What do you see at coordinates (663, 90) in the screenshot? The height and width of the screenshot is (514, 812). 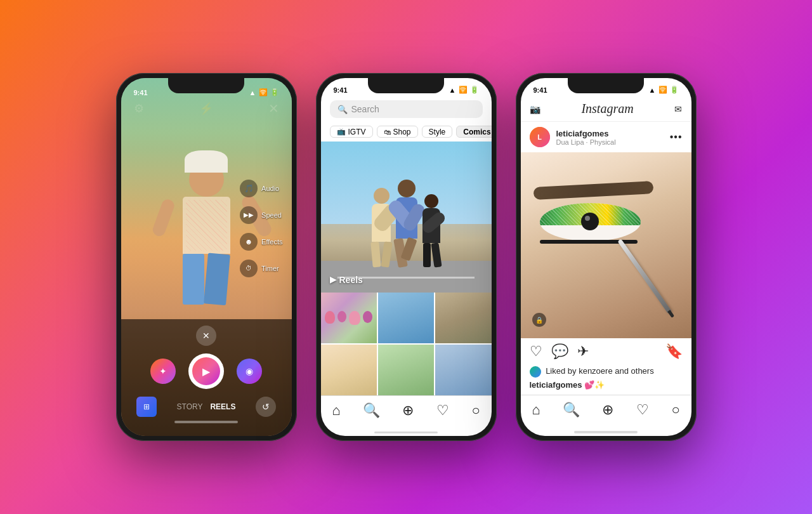 I see `wifi-icon-3: 🛜` at bounding box center [663, 90].